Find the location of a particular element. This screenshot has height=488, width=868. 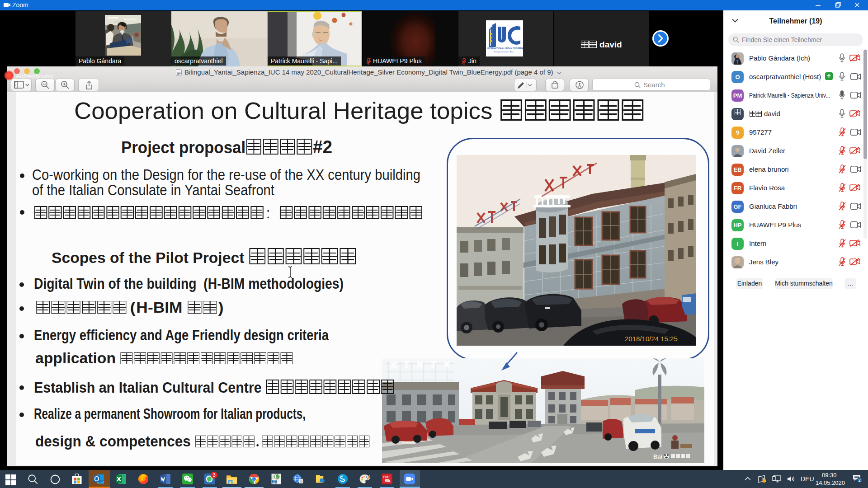

svg-text: 2 is located at coordinates (860, 480).